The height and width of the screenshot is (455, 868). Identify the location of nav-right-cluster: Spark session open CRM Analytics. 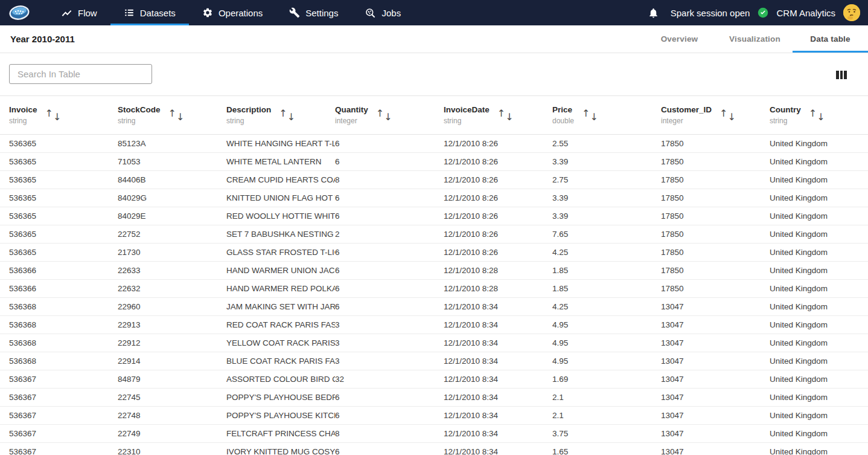
(758, 13).